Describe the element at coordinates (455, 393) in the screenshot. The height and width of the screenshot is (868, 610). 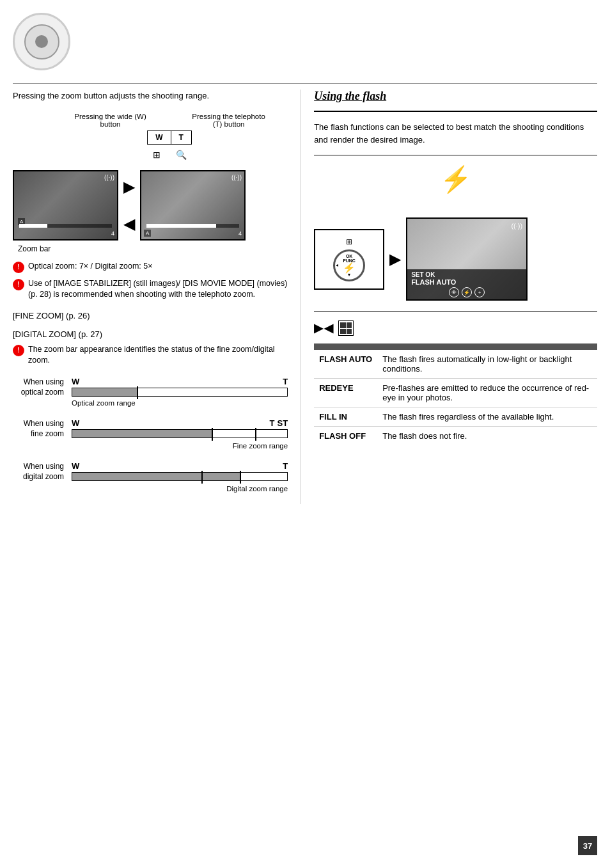
I see `flash-table-row: REDEYE Pre-flashes are emitted to reduce…` at that location.